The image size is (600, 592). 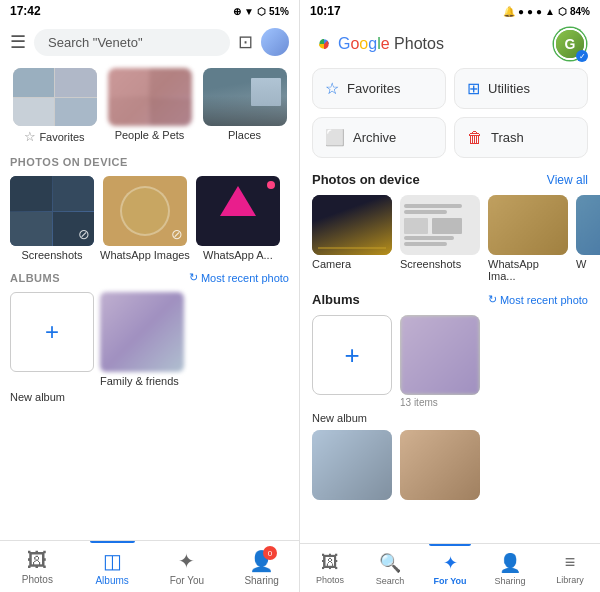 I want to click on device-photos-left: ⊘ Screenshots ⊘ WhatsApp Images WhatsA, so click(x=150, y=218).